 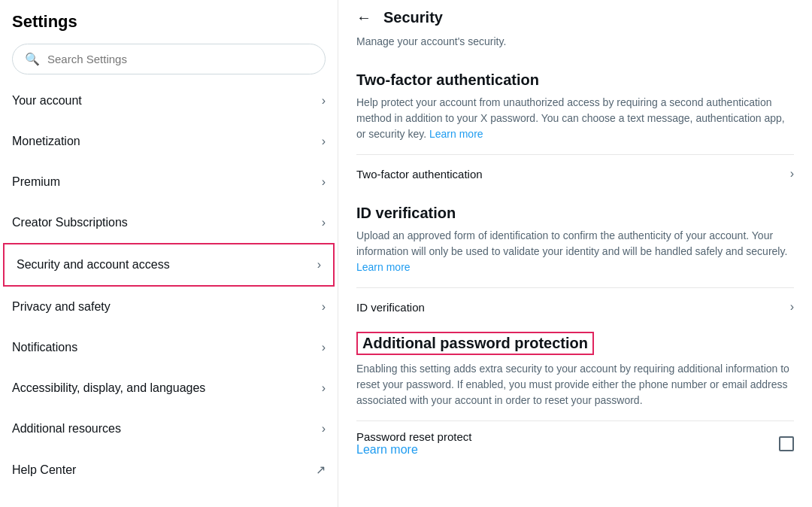 What do you see at coordinates (180, 59) in the screenshot?
I see `search-input` at bounding box center [180, 59].